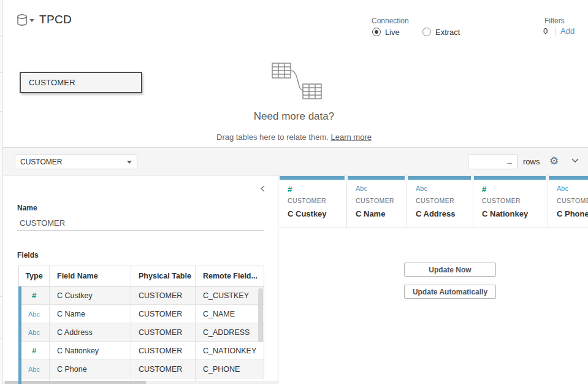 Image resolution: width=588 pixels, height=384 pixels. What do you see at coordinates (351, 137) in the screenshot?
I see `learn-more-link: Learn more` at bounding box center [351, 137].